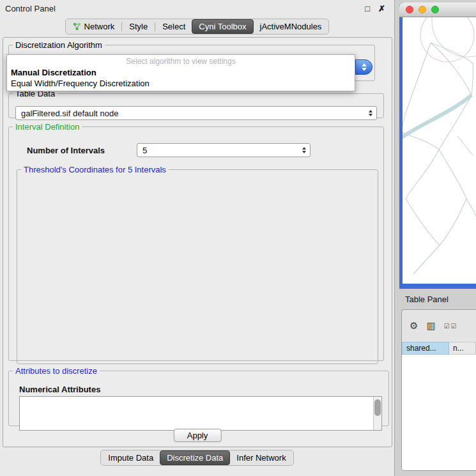 Image resolution: width=476 pixels, height=476 pixels. I want to click on list-scrollbar, so click(377, 413).